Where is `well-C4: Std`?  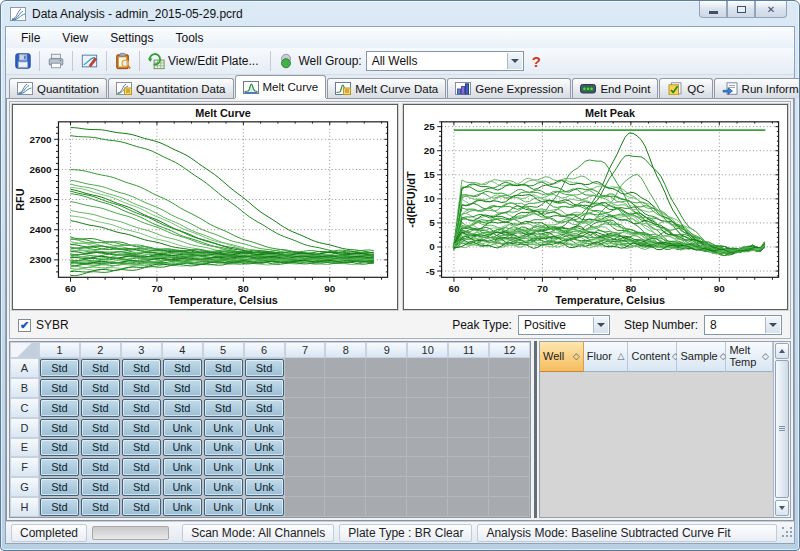 well-C4: Std is located at coordinates (182, 408).